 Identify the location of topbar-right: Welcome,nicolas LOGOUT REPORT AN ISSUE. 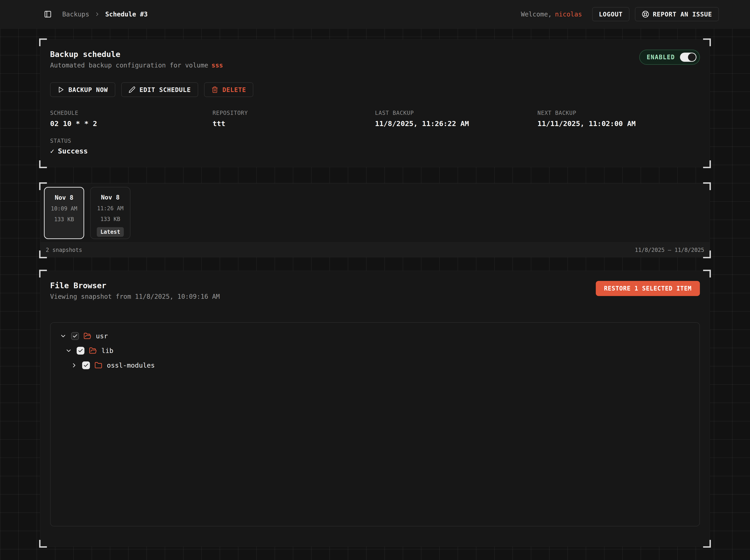
(620, 14).